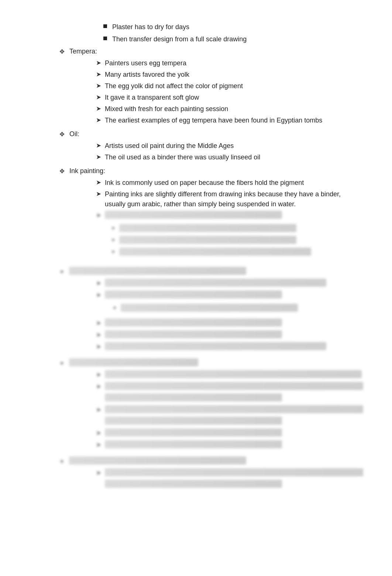 The width and height of the screenshot is (392, 576). Describe the element at coordinates (196, 33) in the screenshot. I see `square-bullet-list: Plaster has to dry for days Then transfe…` at that location.